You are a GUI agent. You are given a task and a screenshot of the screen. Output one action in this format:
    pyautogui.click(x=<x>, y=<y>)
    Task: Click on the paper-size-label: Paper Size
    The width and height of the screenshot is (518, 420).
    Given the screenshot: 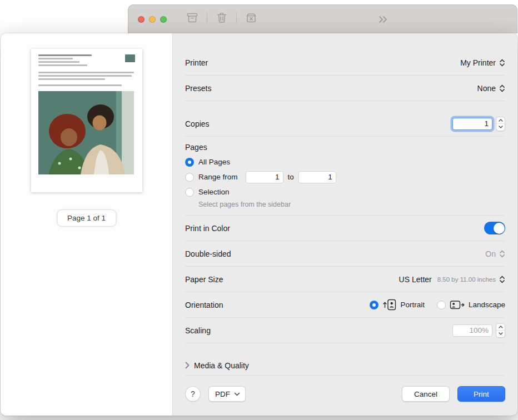 What is the action you would take?
    pyautogui.click(x=204, y=279)
    